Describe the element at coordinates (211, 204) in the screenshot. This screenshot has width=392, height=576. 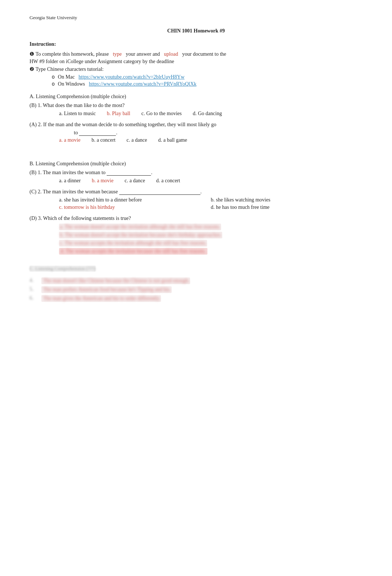
I see `question-b2-answers: a. she has invited him to a dinner befor…` at that location.